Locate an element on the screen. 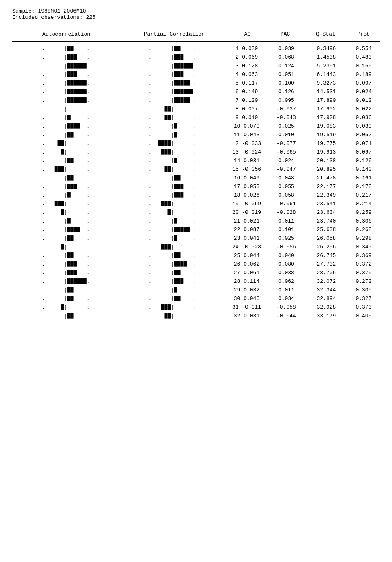 This screenshot has width=392, height=562. prob-value: 0.071 is located at coordinates (364, 144).